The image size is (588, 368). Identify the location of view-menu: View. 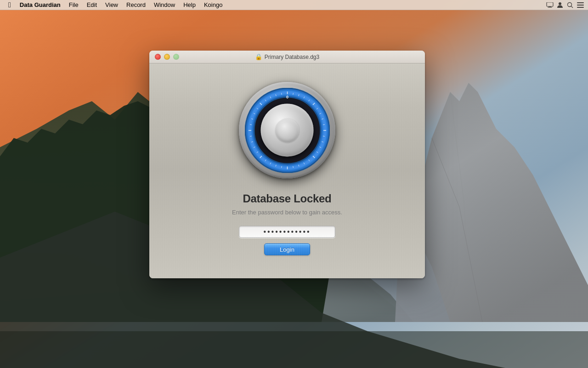
(112, 5).